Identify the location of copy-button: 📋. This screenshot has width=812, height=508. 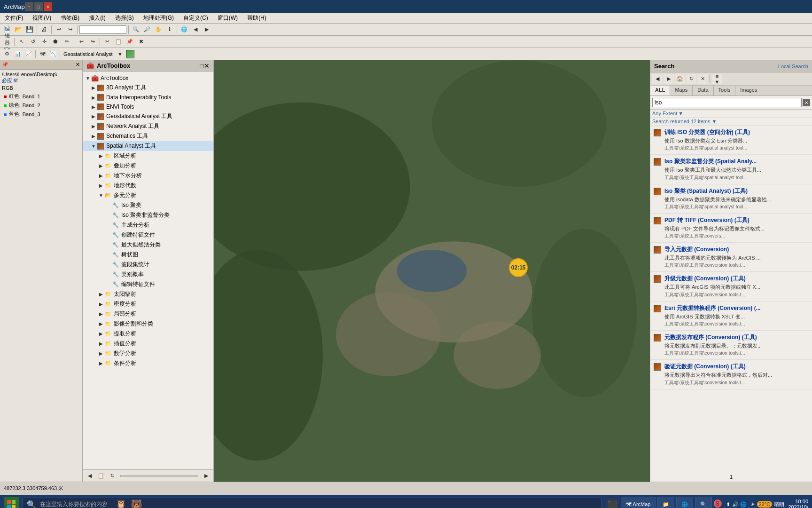
(118, 42).